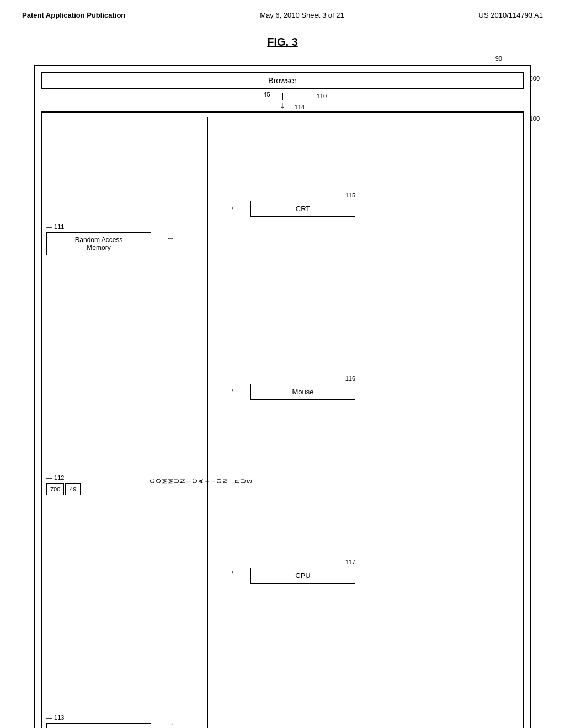  Describe the element at coordinates (303, 208) in the screenshot. I see `section1-crt-wrapper: — 115 CRT` at that location.